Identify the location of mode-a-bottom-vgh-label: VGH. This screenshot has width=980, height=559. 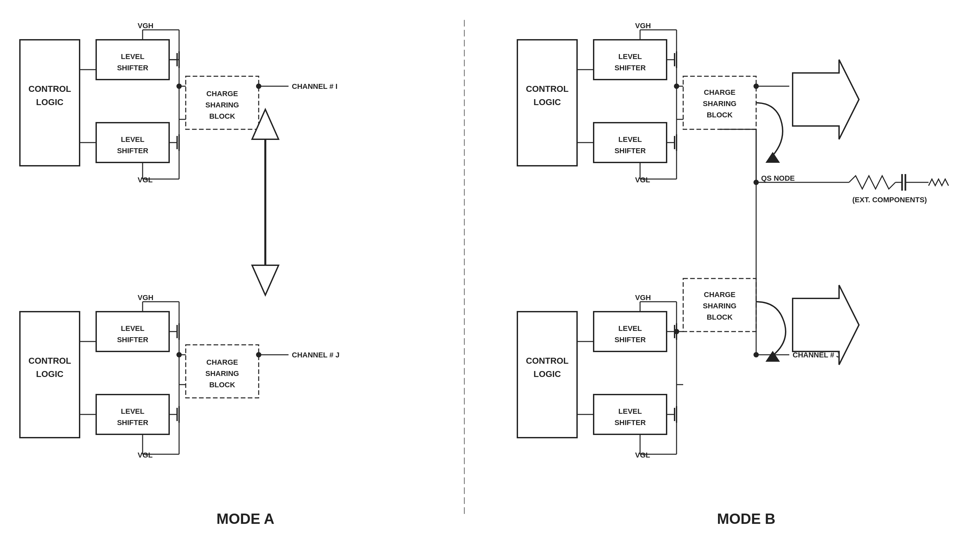
(146, 298).